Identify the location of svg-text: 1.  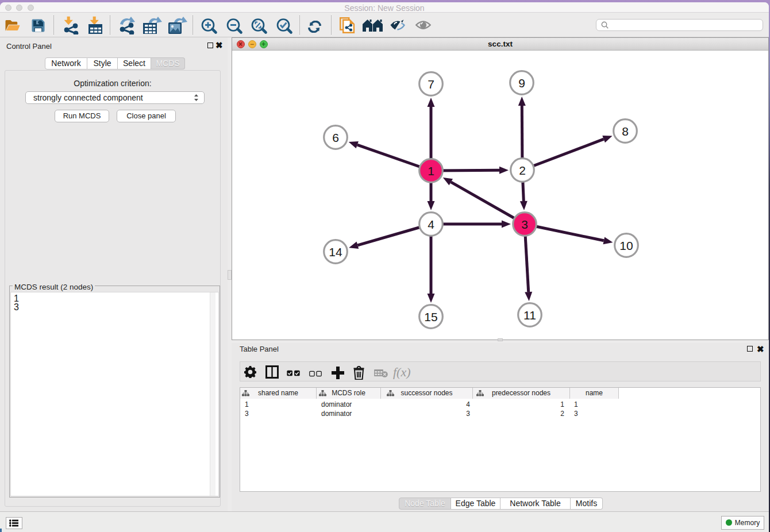
(431, 171).